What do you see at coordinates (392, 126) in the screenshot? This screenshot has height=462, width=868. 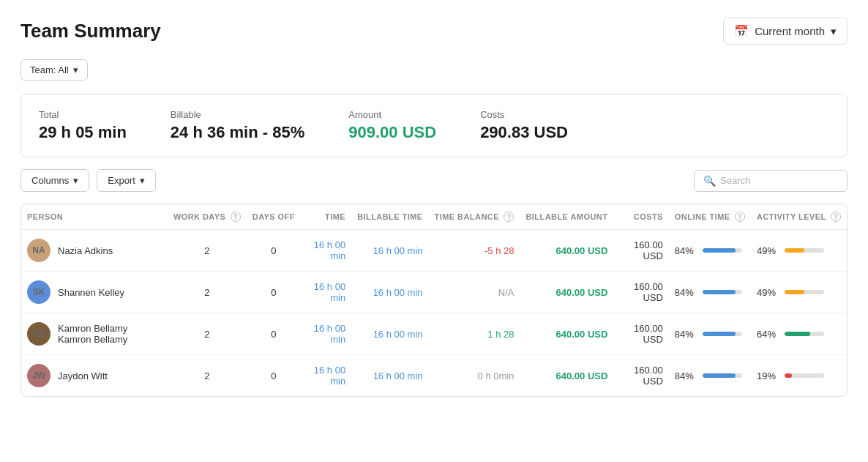 I see `amount-summary: Amount 909.00 USD` at bounding box center [392, 126].